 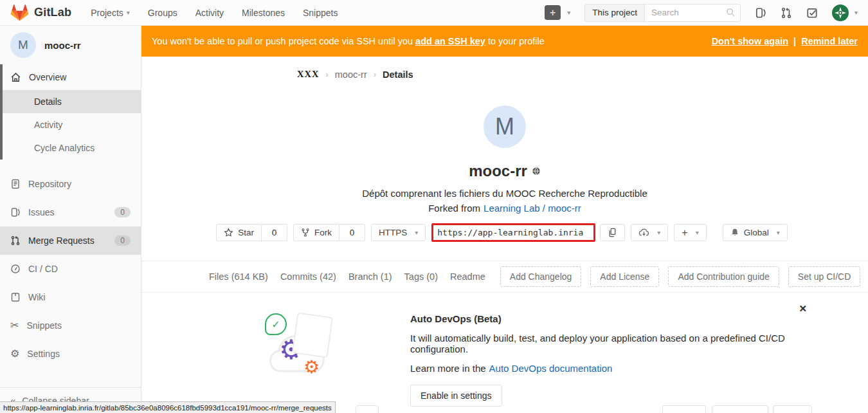 I want to click on nav-activity: Activity, so click(x=210, y=13).